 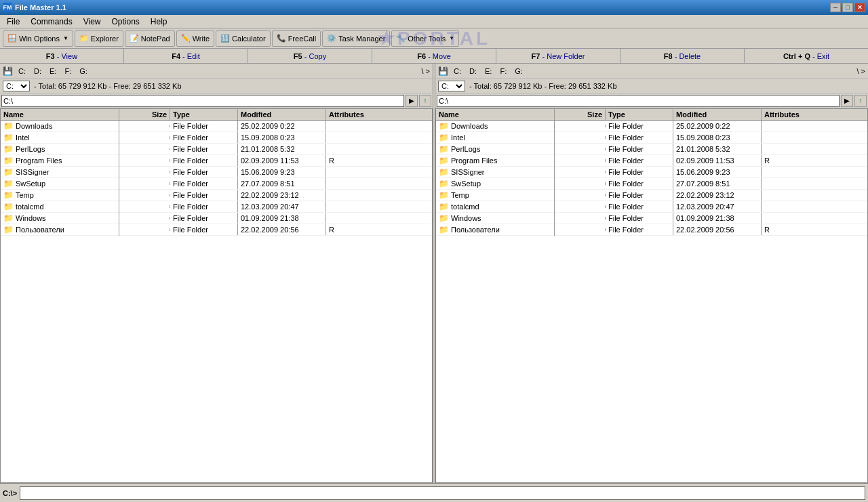 What do you see at coordinates (434, 39) in the screenshot?
I see `toolbar: 🪟 Win Options ▼ 📁 Explorer 📝 NotePad ✏️ …` at bounding box center [434, 39].